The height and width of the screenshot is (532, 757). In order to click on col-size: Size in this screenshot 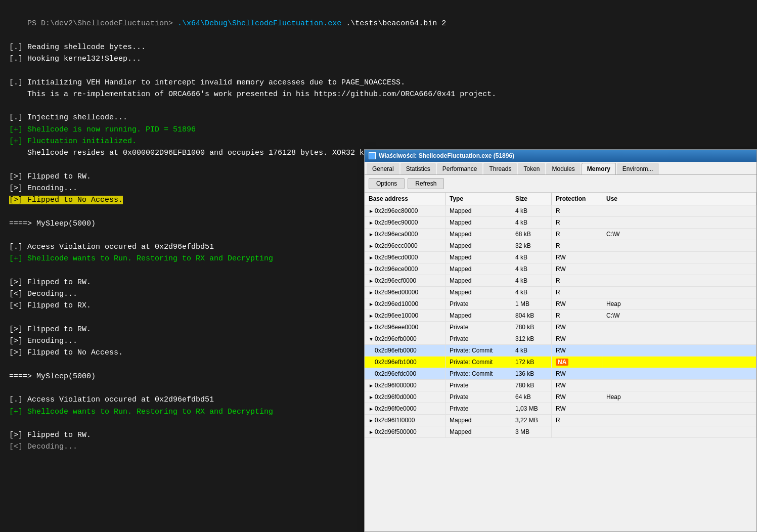, I will do `click(531, 199)`.